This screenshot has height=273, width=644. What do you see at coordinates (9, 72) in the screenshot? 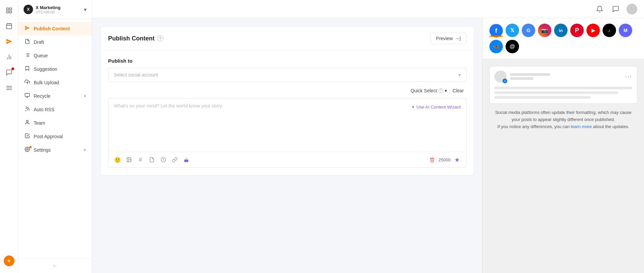
I see `rail-messages` at bounding box center [9, 72].